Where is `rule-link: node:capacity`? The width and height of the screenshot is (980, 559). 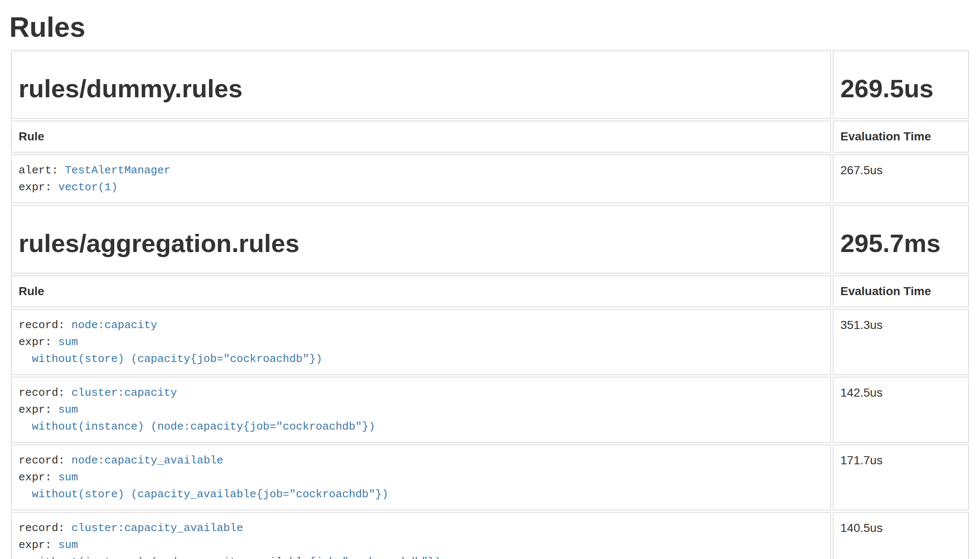
rule-link: node:capacity is located at coordinates (114, 325).